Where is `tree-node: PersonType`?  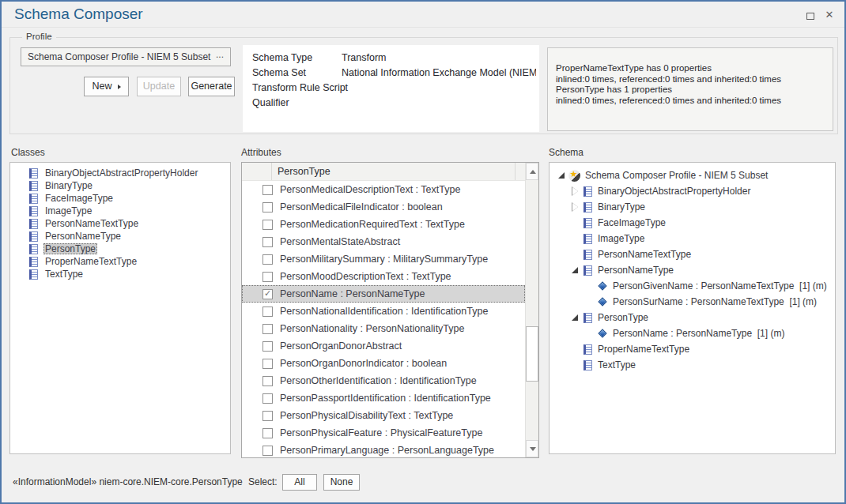
tree-node: PersonType is located at coordinates (693, 318).